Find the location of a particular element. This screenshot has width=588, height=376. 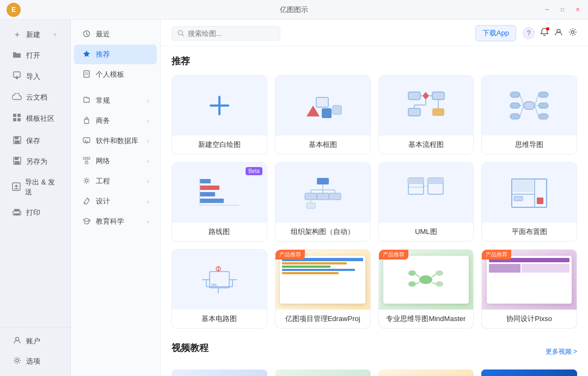

title-bar-left: E is located at coordinates (14, 10).